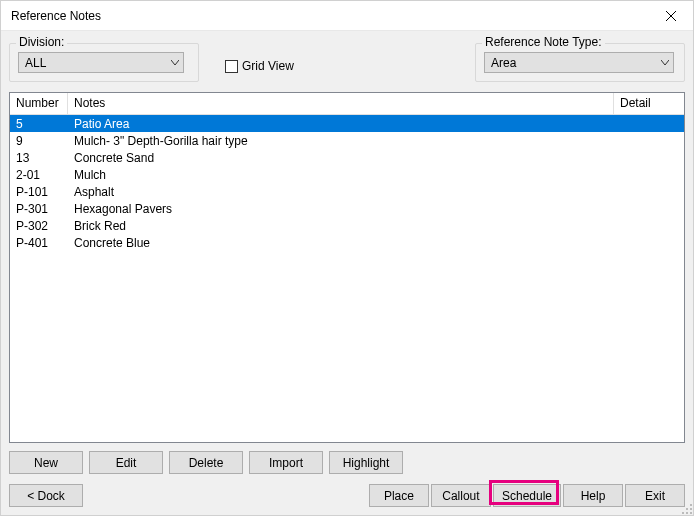 This screenshot has width=694, height=516. What do you see at coordinates (347, 226) in the screenshot?
I see `table-row: P-302Brick Red` at bounding box center [347, 226].